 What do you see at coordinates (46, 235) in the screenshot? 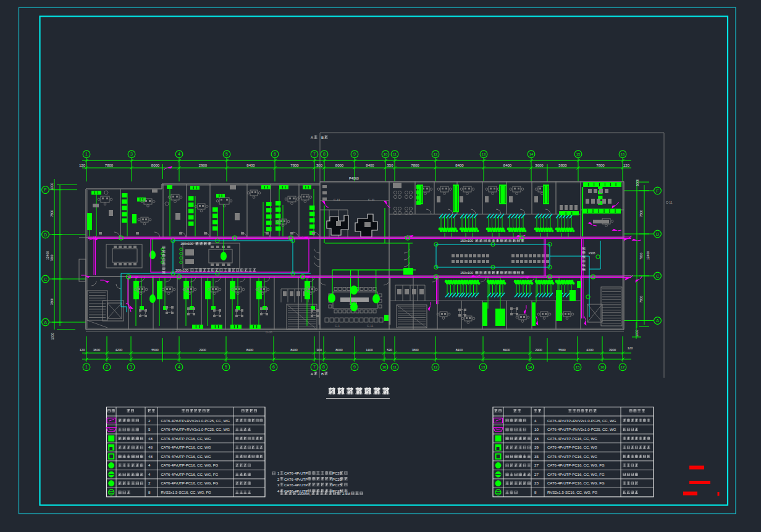
I see `svg-text: D` at bounding box center [46, 235].